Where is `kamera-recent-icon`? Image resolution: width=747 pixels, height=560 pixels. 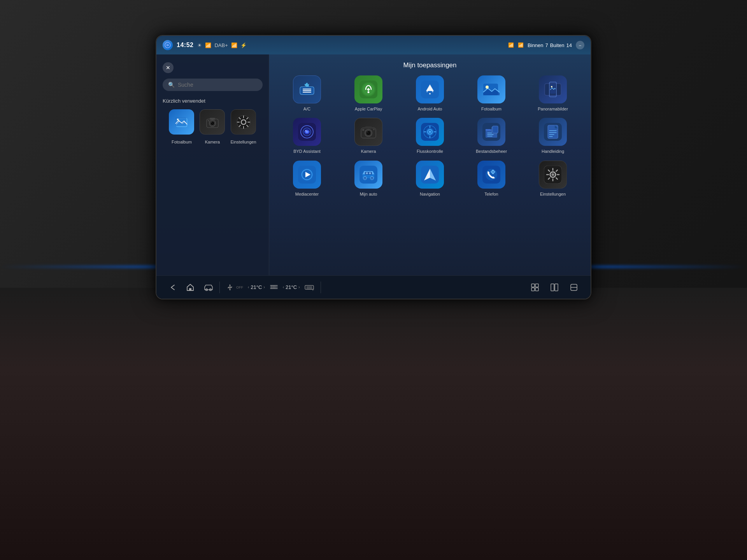 kamera-recent-icon is located at coordinates (212, 122).